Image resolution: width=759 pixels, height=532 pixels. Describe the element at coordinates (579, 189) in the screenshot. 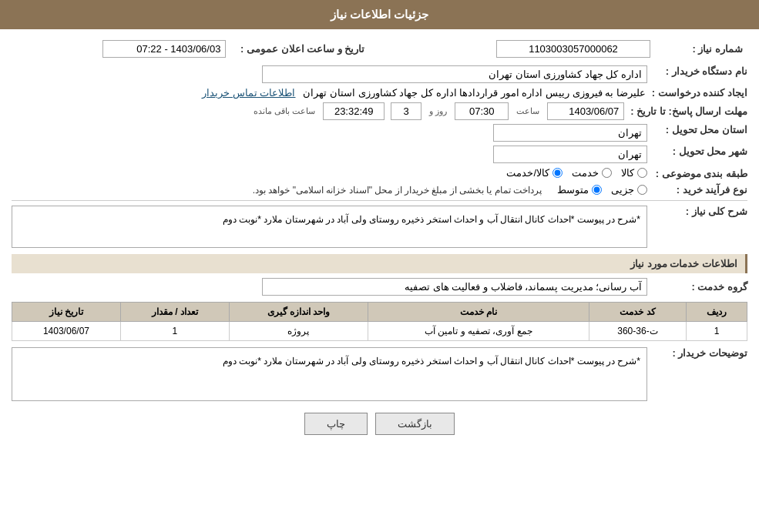

I see `process-medium: متوسط` at that location.